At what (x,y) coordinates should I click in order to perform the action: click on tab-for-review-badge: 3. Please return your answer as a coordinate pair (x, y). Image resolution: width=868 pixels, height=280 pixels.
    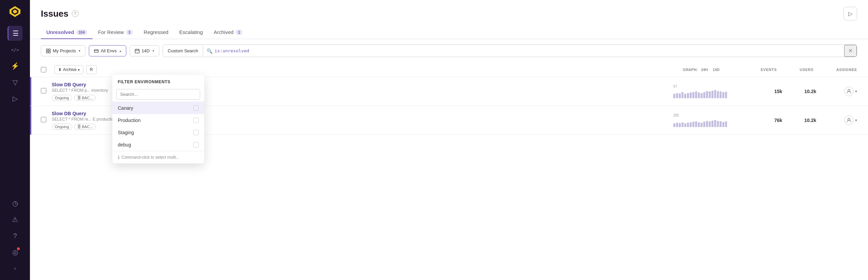
    Looking at the image, I should click on (129, 32).